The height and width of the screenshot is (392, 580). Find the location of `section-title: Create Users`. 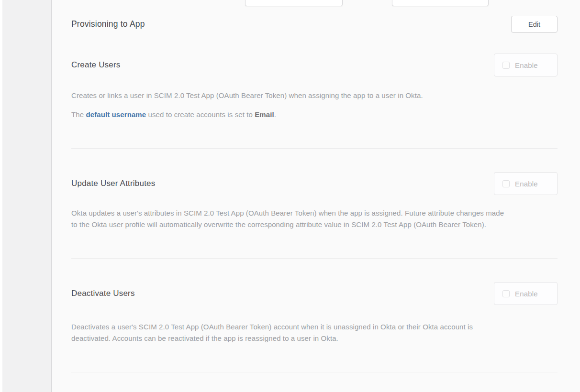

section-title: Create Users is located at coordinates (96, 65).